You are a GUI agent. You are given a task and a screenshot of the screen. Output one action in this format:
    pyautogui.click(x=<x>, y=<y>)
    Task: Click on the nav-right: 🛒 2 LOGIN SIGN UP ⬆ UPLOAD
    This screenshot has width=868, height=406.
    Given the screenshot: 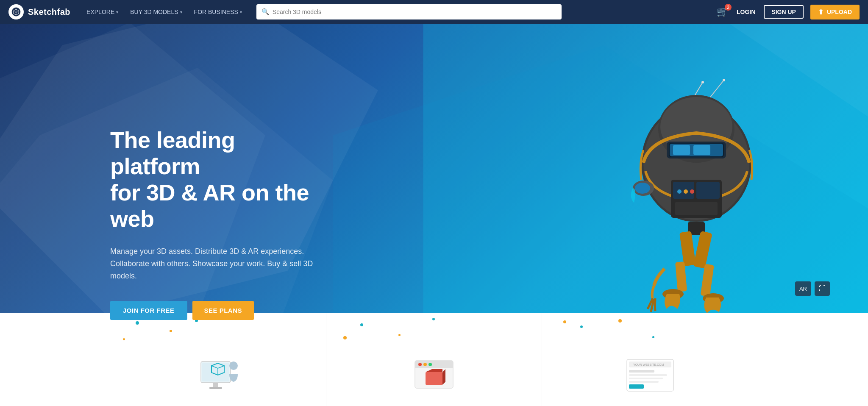 What is the action you would take?
    pyautogui.click(x=788, y=12)
    